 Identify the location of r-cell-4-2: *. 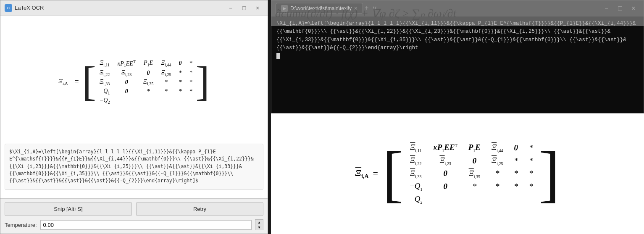
(516, 174).